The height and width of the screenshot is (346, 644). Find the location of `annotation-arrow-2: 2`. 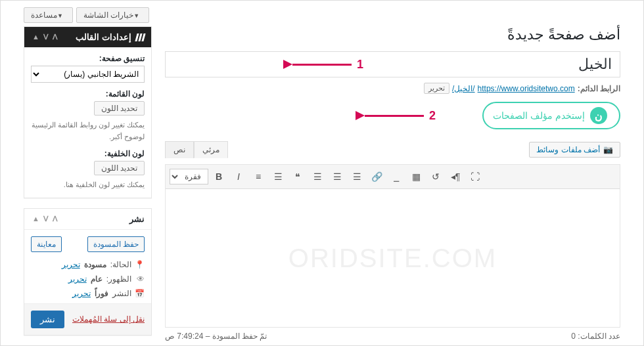

annotation-arrow-2: 2 is located at coordinates (396, 116).